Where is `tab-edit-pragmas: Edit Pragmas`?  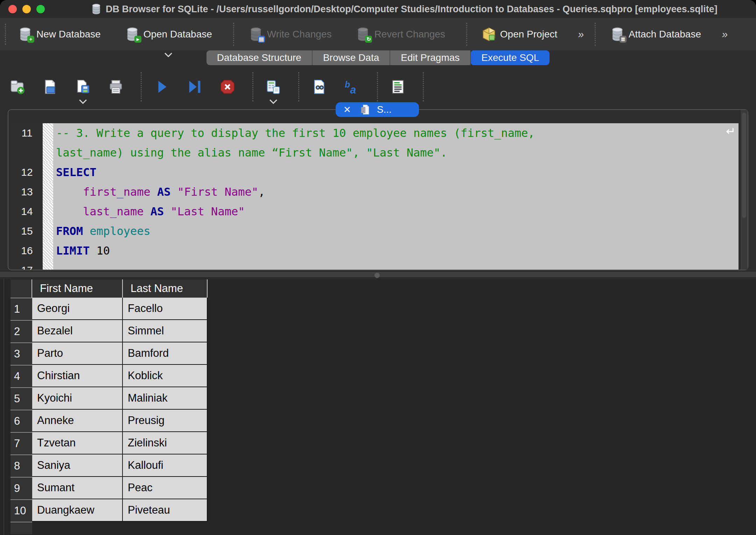 tab-edit-pragmas: Edit Pragmas is located at coordinates (430, 58).